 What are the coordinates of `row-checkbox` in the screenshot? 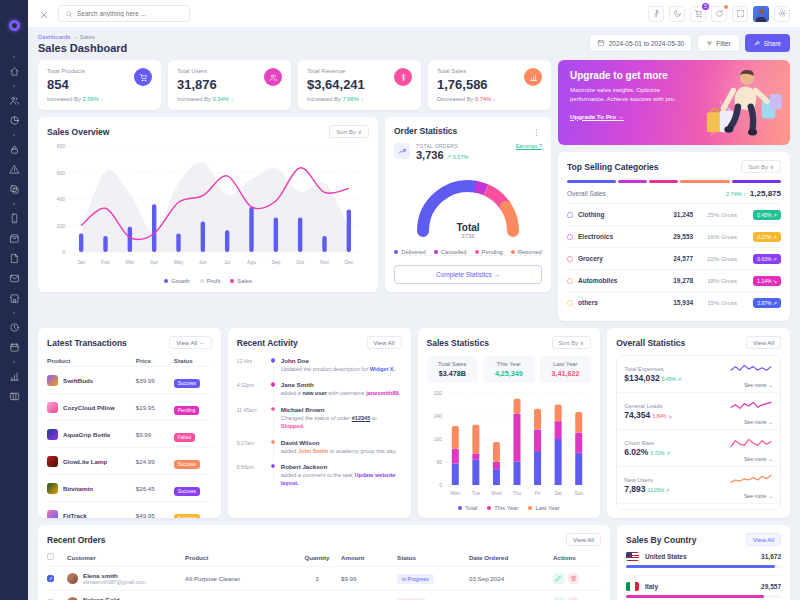 It's located at (50, 578).